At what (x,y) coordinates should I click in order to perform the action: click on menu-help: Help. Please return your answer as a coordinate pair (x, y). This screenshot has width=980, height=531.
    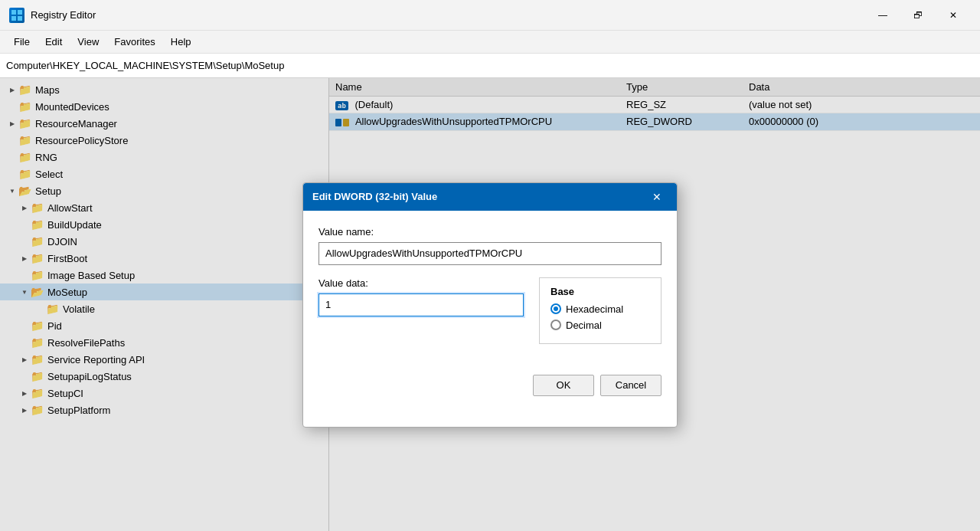
    Looking at the image, I should click on (181, 41).